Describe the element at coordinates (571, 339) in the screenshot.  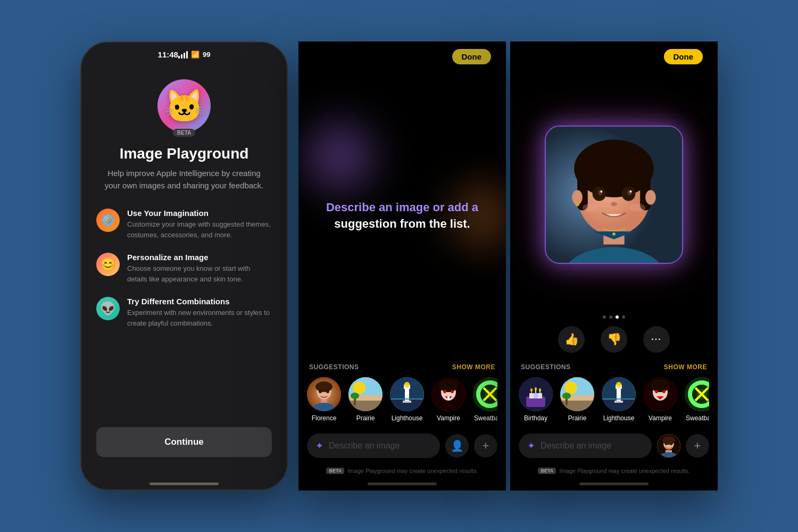
I see `thumbup-button: 👍` at that location.